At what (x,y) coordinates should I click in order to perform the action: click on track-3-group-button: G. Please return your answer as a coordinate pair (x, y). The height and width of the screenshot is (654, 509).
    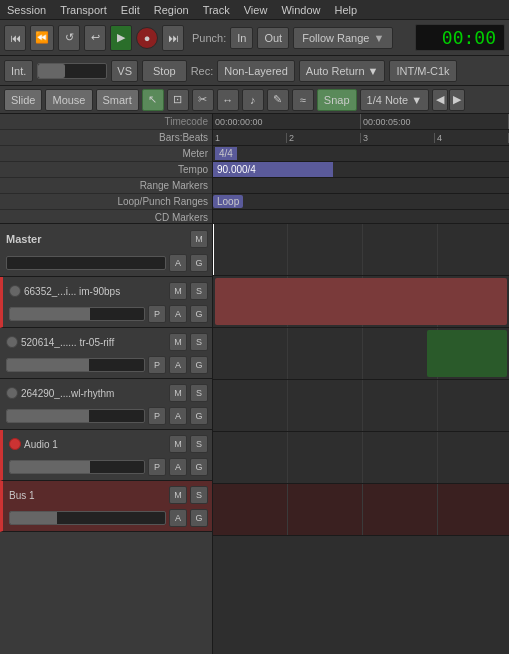
    Looking at the image, I should click on (199, 416).